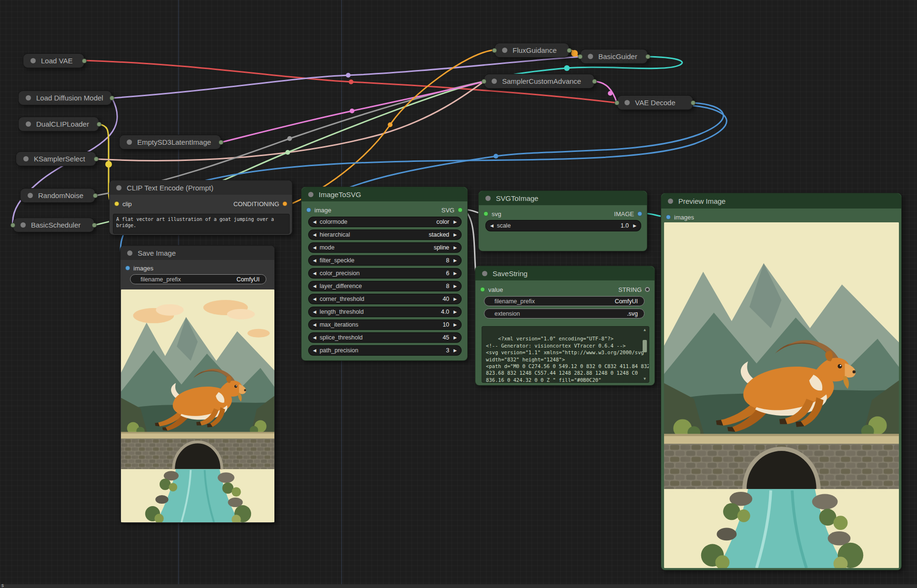 The height and width of the screenshot is (588, 917). Describe the element at coordinates (563, 221) in the screenshot. I see `node-svg-to-image: SVGToImage svg IMAGE ◀ scale 1.0 ▶` at that location.